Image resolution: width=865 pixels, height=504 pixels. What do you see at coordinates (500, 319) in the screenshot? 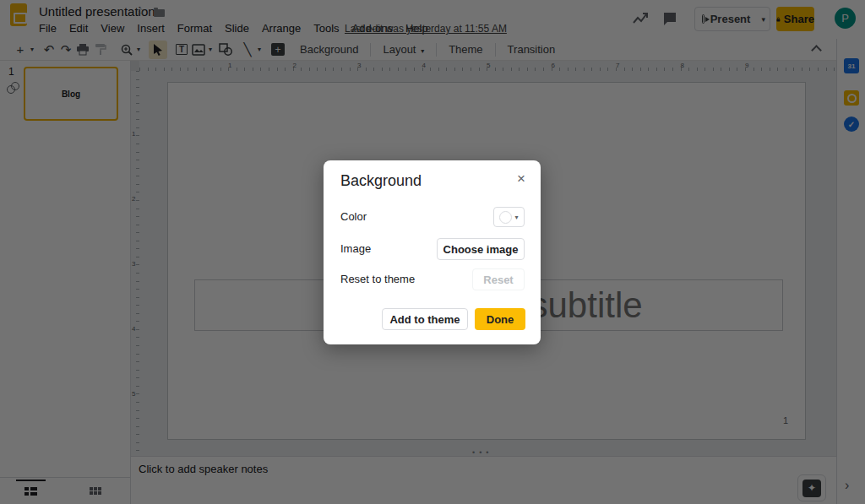
I see `done-button: Done` at bounding box center [500, 319].